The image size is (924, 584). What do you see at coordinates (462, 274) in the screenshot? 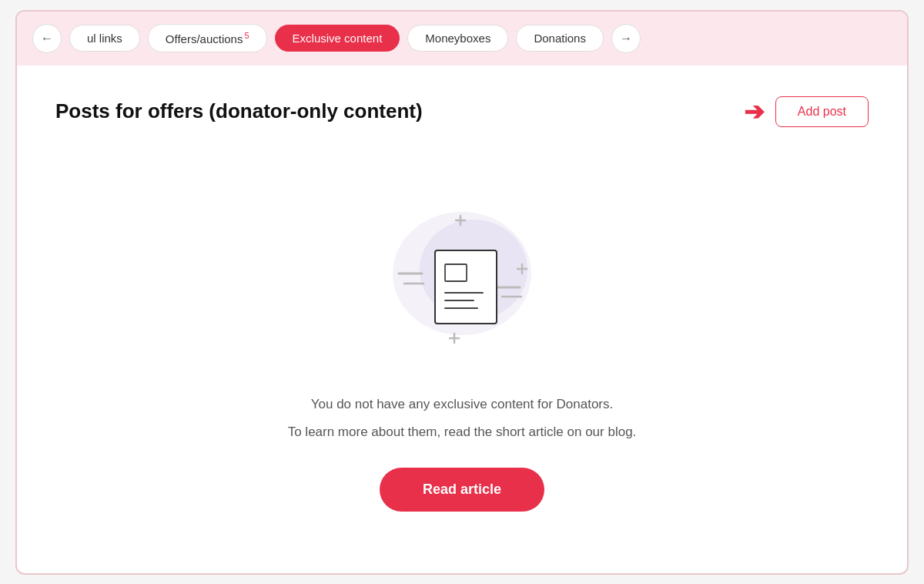
I see `empty-illustration` at bounding box center [462, 274].